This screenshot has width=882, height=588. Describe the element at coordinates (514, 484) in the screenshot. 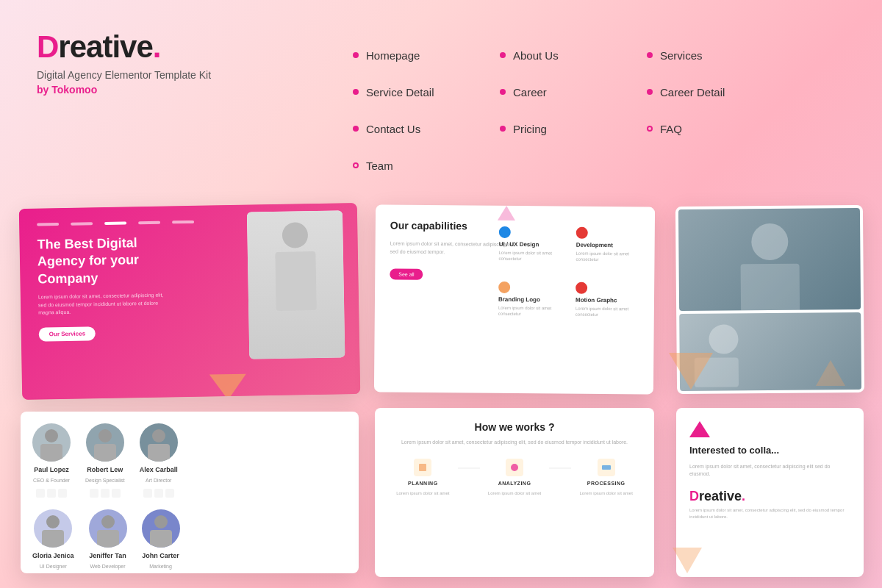

I see `step-label: Analyzing` at that location.